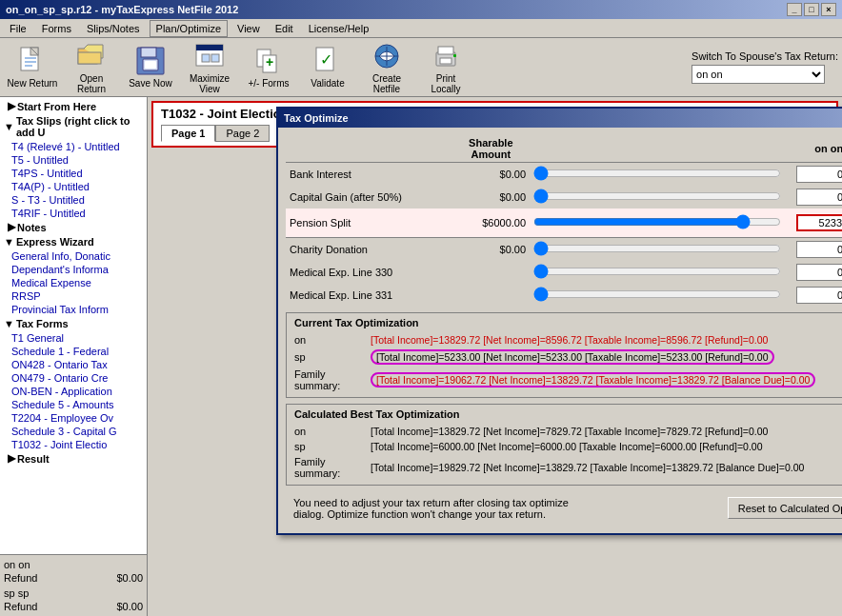 The width and height of the screenshot is (842, 616). Describe the element at coordinates (73, 459) in the screenshot. I see `sidebar-result: ▶ Result` at that location.